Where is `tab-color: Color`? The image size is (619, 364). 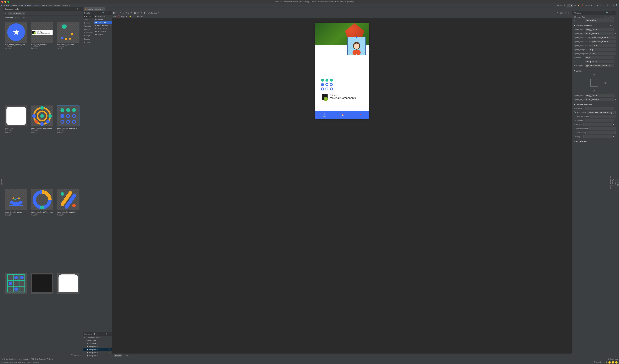
tab-color: Color is located at coordinates (17, 18).